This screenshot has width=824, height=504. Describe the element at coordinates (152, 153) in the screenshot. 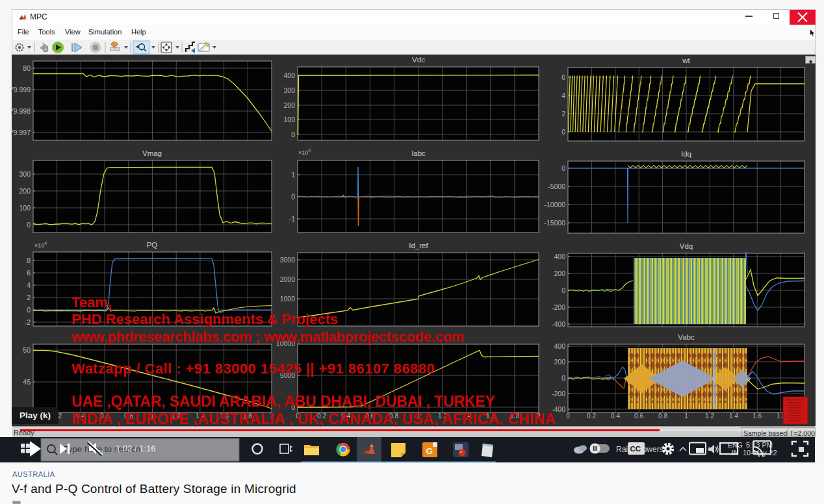

I see `svg-text: Vmag` at that location.